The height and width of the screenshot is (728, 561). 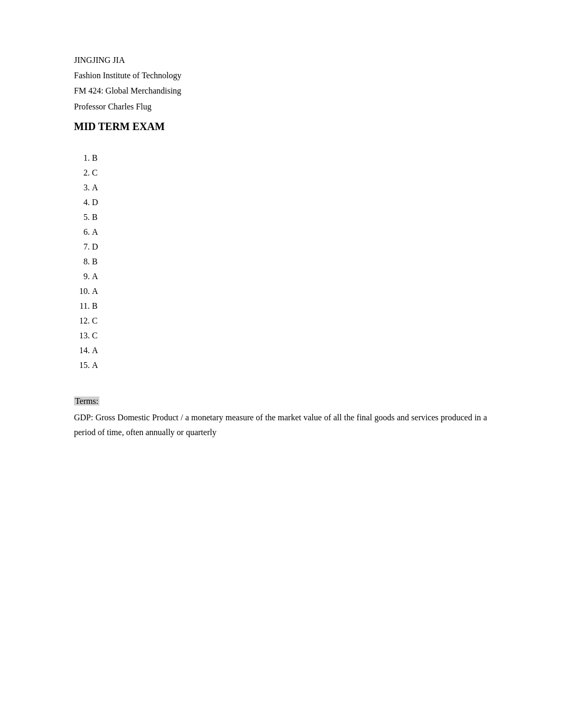 I want to click on answer-item: 11.B, so click(x=280, y=306).